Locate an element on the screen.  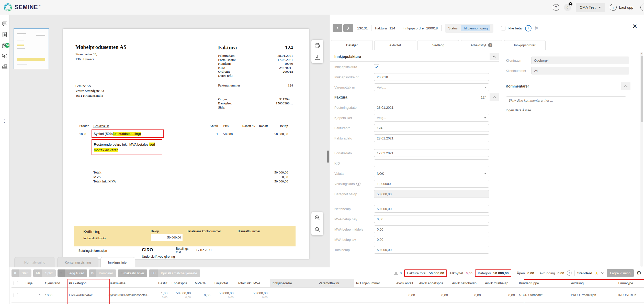
reset-lines-button: Tilbakestill linjer is located at coordinates (132, 273).